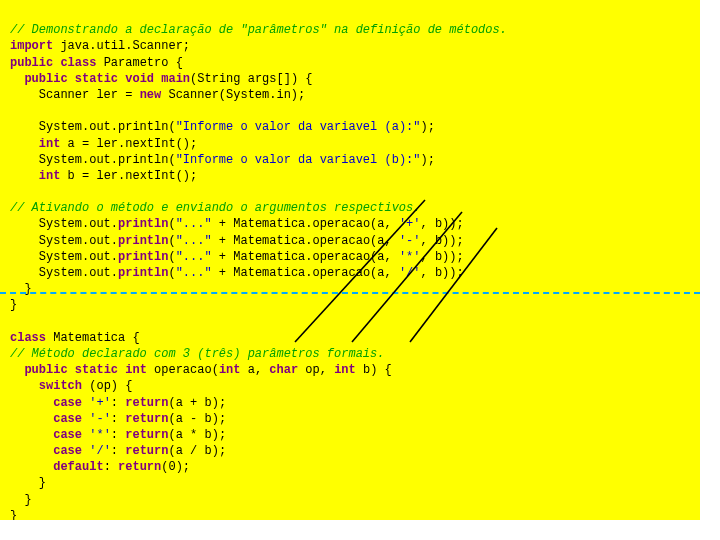 Image resolution: width=720 pixels, height=540 pixels. I want to click on kw-import: import, so click(32, 46).